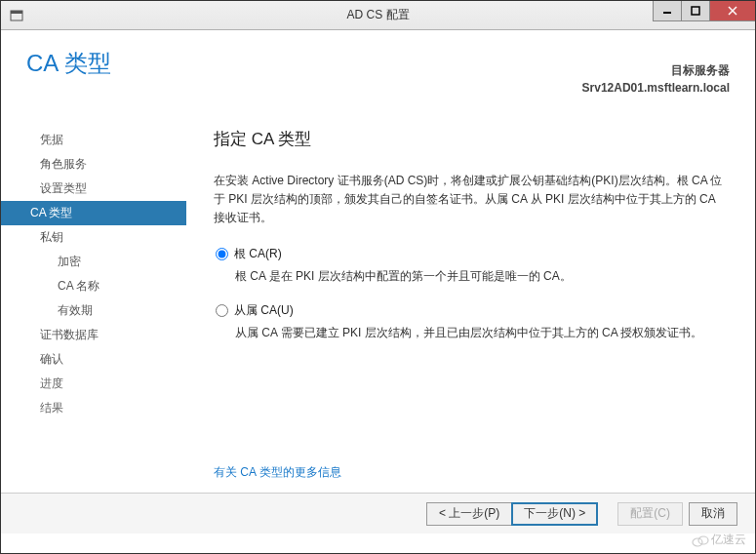 The height and width of the screenshot is (554, 756). What do you see at coordinates (378, 16) in the screenshot?
I see `window-title: AD CS 配置` at bounding box center [378, 16].